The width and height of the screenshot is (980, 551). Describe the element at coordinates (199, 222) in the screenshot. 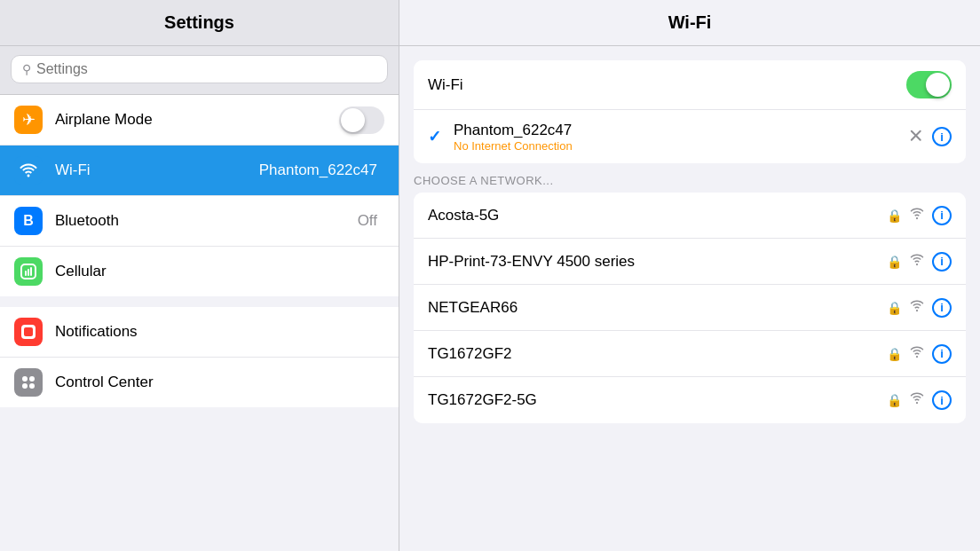

I see `sidebar-item-bluetooth: B Bluetooth Off` at that location.